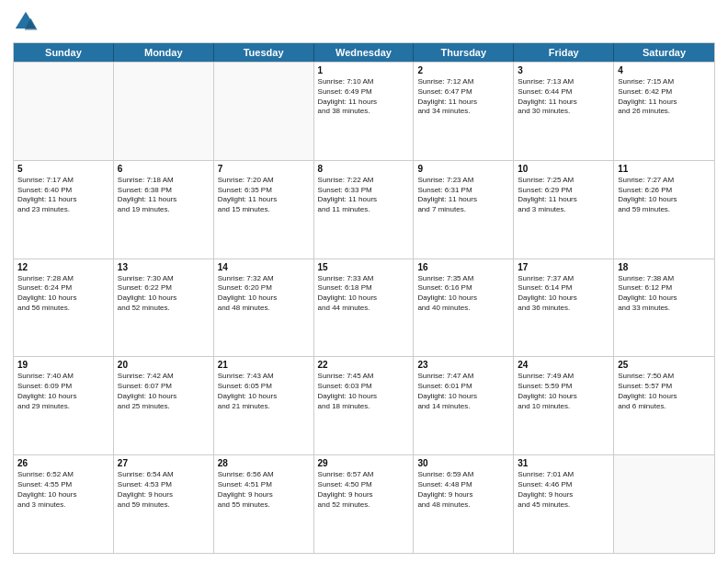 The image size is (728, 563). Describe the element at coordinates (664, 195) in the screenshot. I see `cell-info: Sunrise: 7:27 AM Sunset: 6:26 PM Dayligh…` at that location.